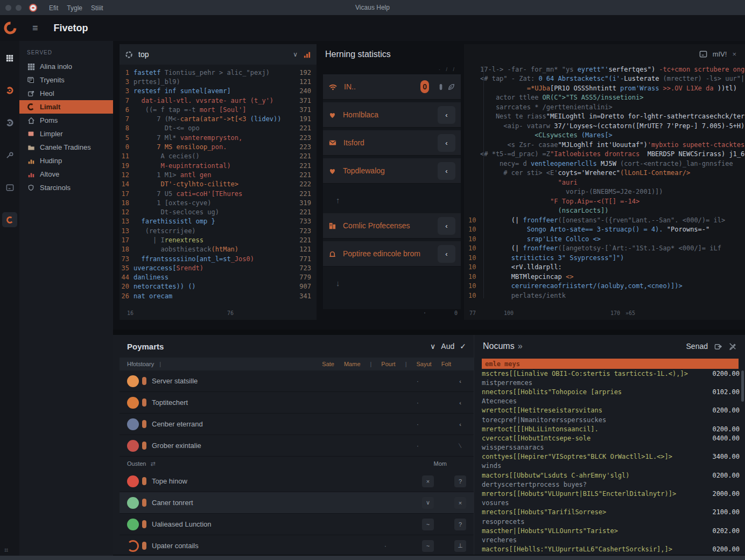 This screenshot has width=745, height=560. I want to click on stats-lead-row: IN..0, so click(392, 87).